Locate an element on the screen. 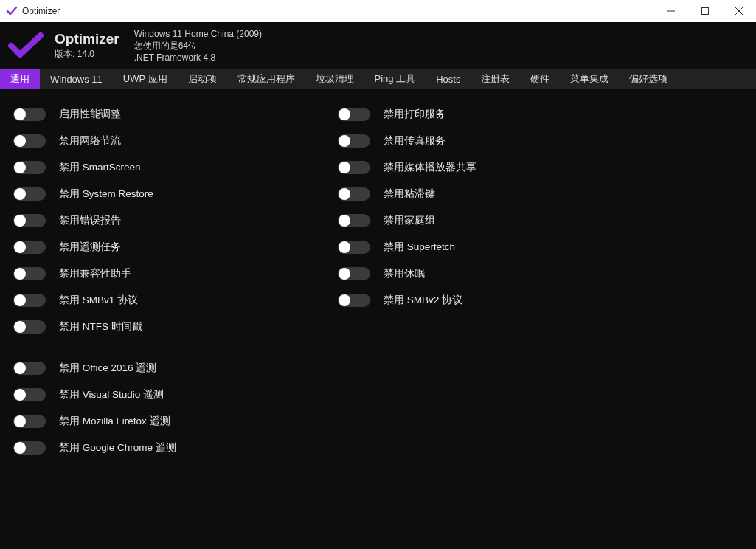  toggle-performance-tweaks is located at coordinates (30, 114).